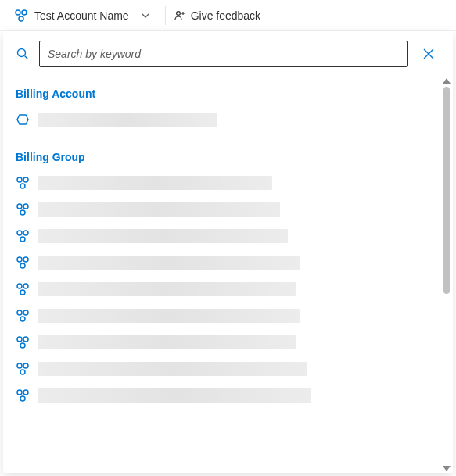  What do you see at coordinates (224, 54) in the screenshot?
I see `search-field-wrapper` at bounding box center [224, 54].